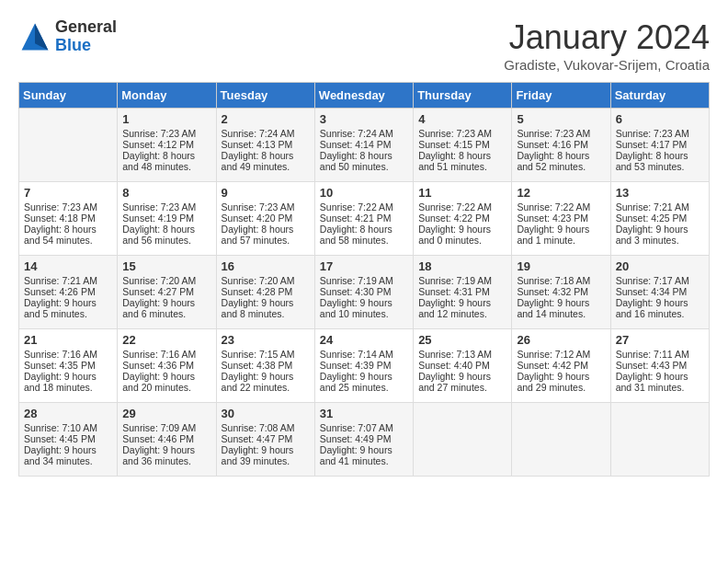  Describe the element at coordinates (660, 365) in the screenshot. I see `sunset-text: Sunset: 4:43 PM` at that location.